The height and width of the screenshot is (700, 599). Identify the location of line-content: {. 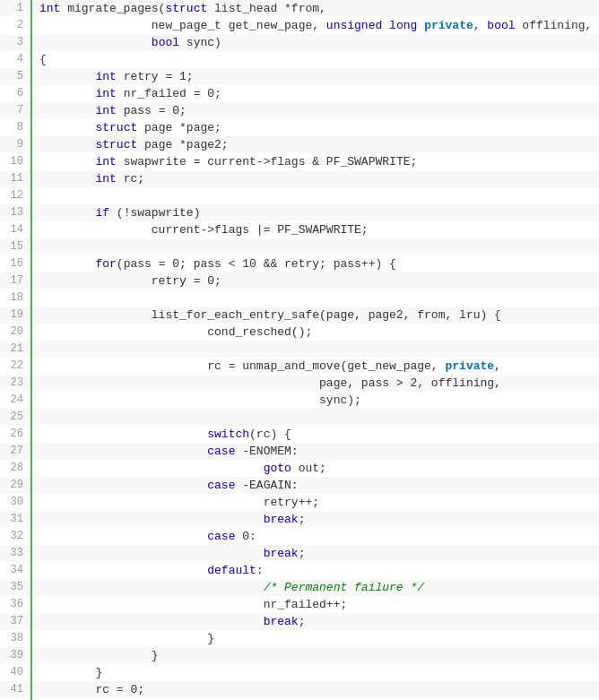
(319, 59).